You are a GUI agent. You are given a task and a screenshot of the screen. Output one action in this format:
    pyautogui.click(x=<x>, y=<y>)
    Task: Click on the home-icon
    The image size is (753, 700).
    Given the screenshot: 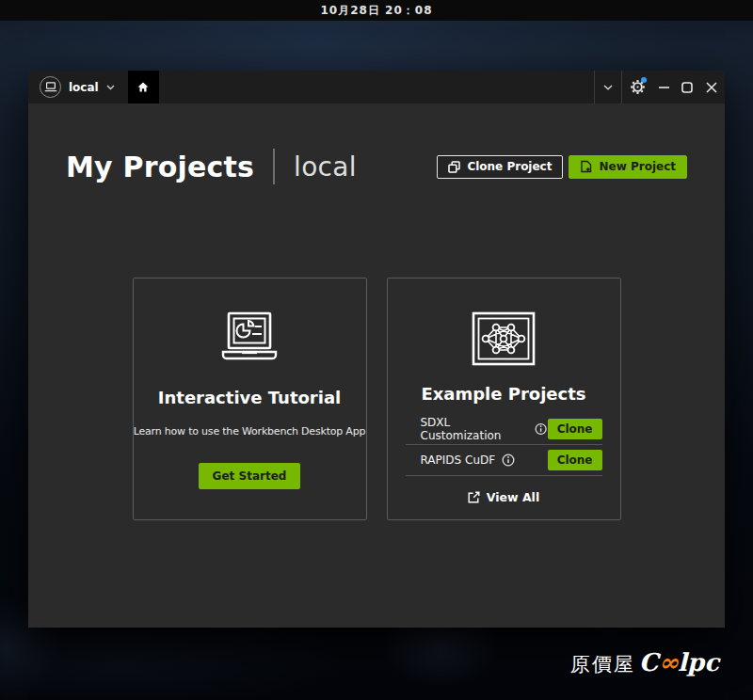 What is the action you would take?
    pyautogui.click(x=143, y=87)
    